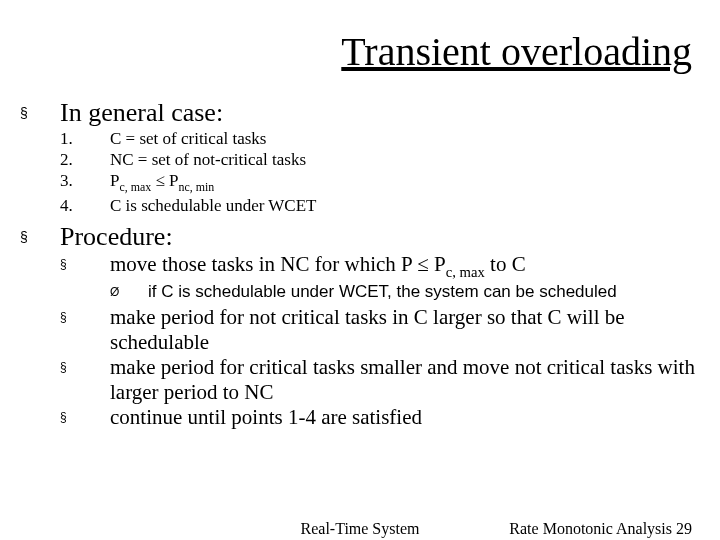 This screenshot has width=720, height=540. I want to click on list-item: 3. Pc, max ≤ Pnc, min, so click(380, 182).